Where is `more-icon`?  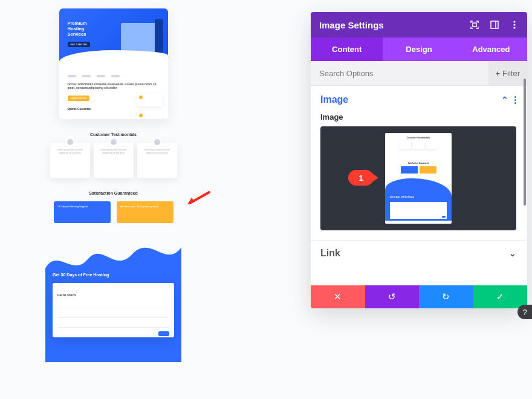
more-icon is located at coordinates (514, 25).